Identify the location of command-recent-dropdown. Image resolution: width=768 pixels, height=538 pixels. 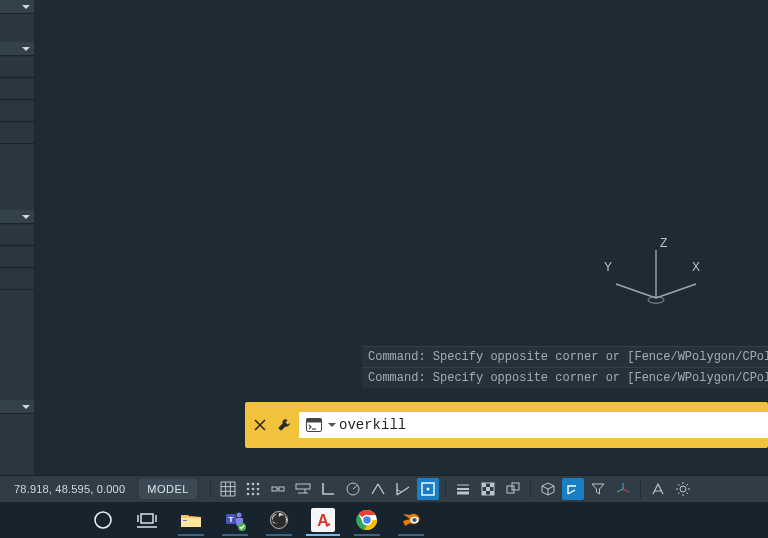
(332, 425).